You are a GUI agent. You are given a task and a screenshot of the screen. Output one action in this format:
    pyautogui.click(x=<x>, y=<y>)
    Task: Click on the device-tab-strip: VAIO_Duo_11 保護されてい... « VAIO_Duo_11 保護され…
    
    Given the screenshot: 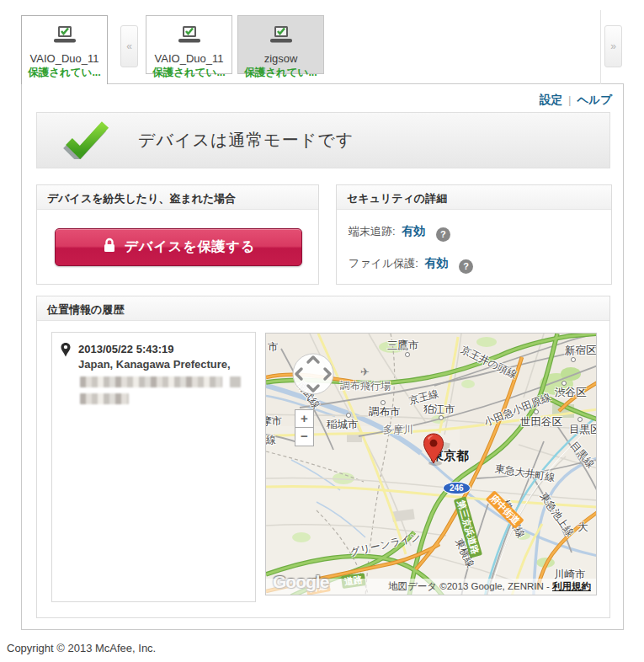 What is the action you would take?
    pyautogui.click(x=322, y=50)
    